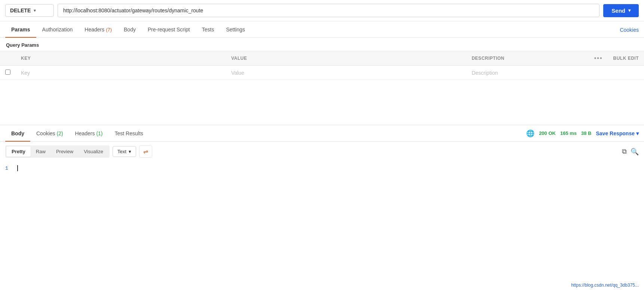 The height and width of the screenshot is (290, 644). Describe the element at coordinates (35, 10) in the screenshot. I see `method-chevron-icon: ▾` at that location.